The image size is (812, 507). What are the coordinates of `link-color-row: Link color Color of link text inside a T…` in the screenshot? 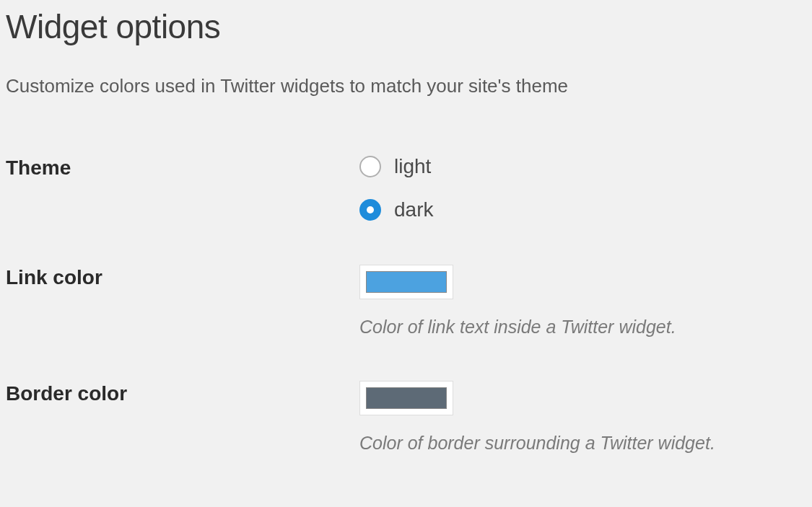 It's located at (406, 301).